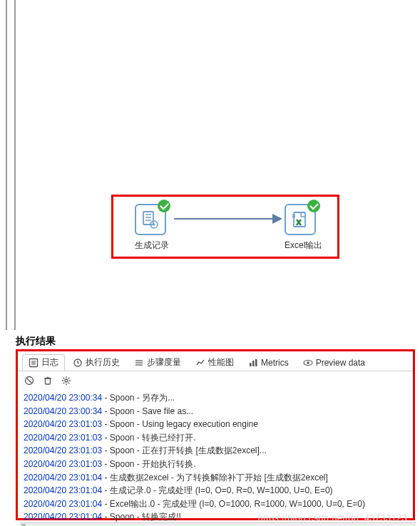  Describe the element at coordinates (341, 363) in the screenshot. I see `tab-label: Preview data` at that location.